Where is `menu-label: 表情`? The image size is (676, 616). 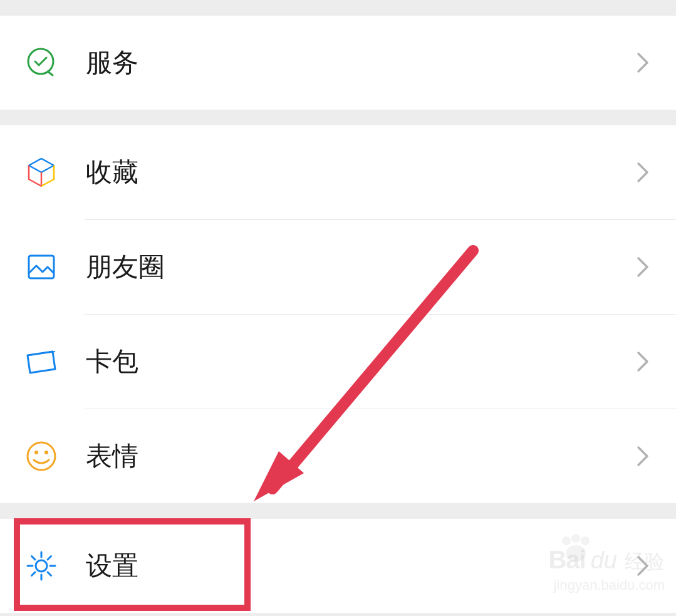 menu-label: 表情 is located at coordinates (361, 456).